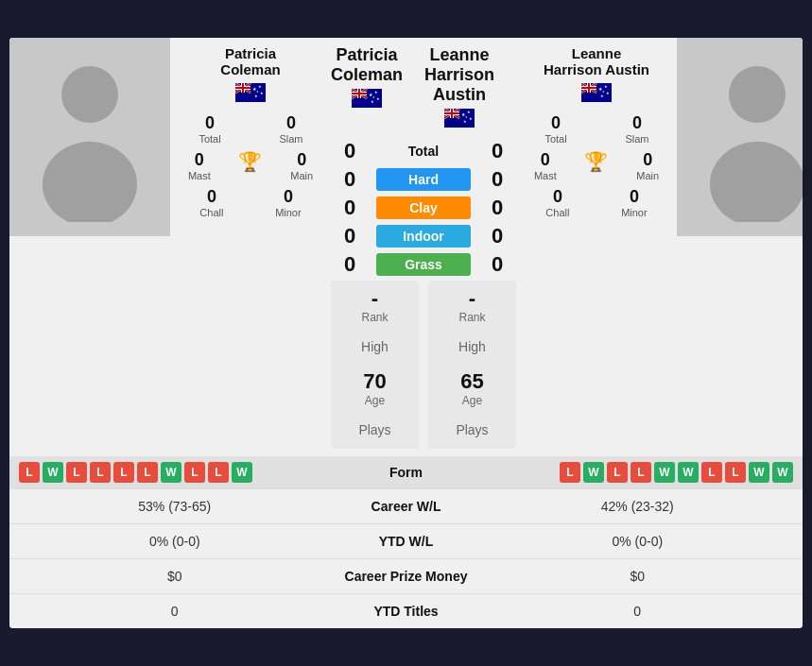  What do you see at coordinates (406, 576) in the screenshot?
I see `prize-row: $0 Career Prize Money $0` at bounding box center [406, 576].